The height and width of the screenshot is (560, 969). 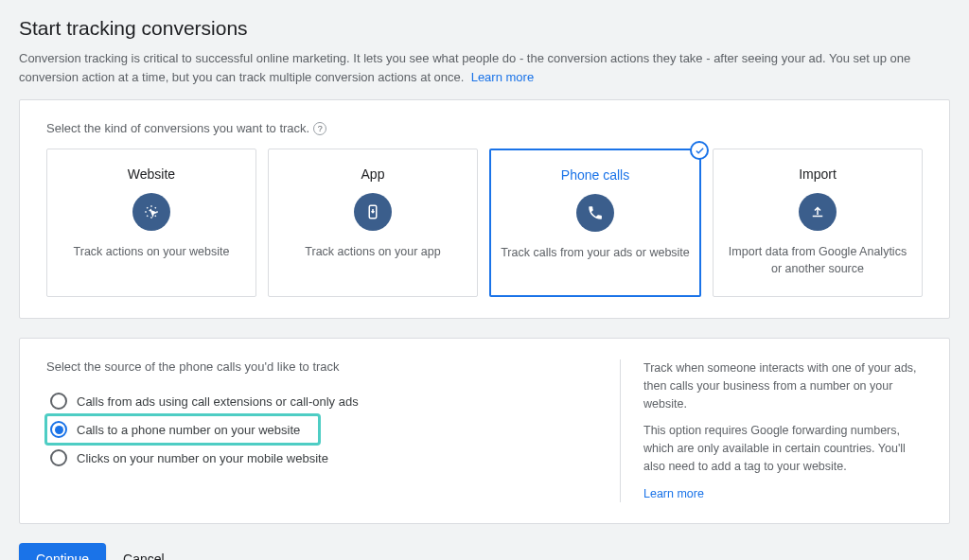 I want to click on option-phone-calls: Phone calls Track calls from your ads or…, so click(x=595, y=223).